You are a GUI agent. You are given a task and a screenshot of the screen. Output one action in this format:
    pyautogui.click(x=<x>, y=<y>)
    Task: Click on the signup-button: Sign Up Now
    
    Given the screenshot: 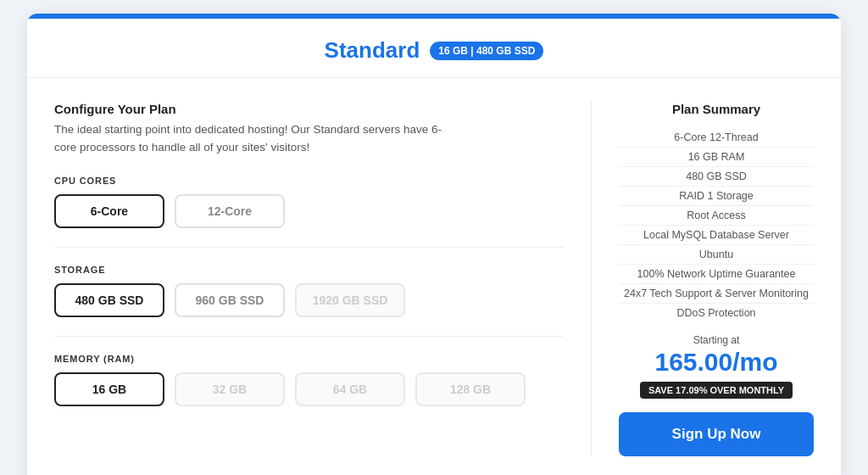 What is the action you would take?
    pyautogui.click(x=716, y=434)
    